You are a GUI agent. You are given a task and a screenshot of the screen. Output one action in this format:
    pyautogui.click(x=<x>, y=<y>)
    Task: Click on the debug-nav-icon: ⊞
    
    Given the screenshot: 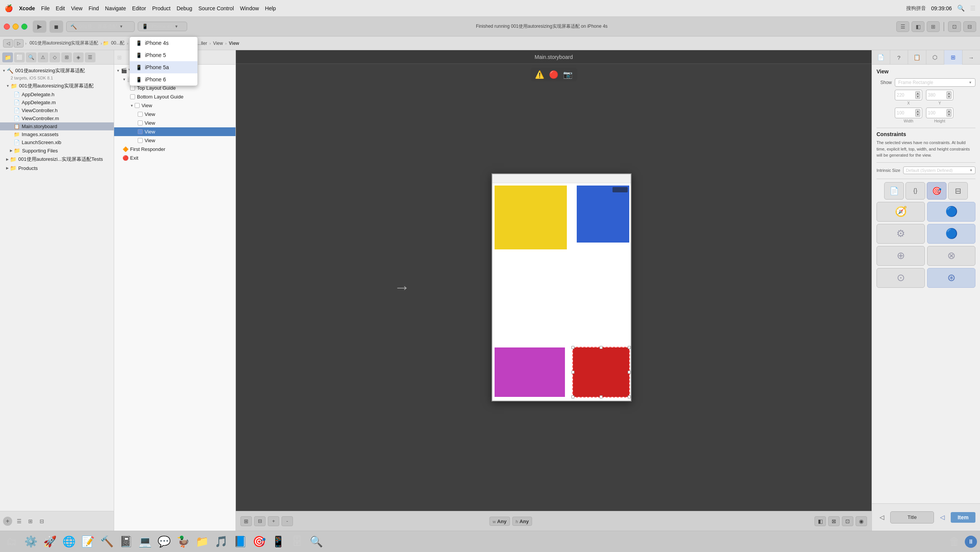 What is the action you would take?
    pyautogui.click(x=67, y=57)
    